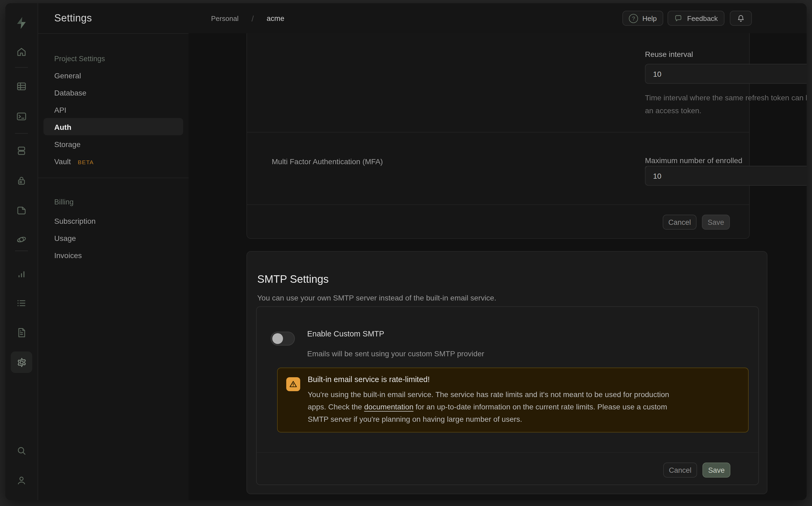  I want to click on sidebar-item-vault: VaultBETA, so click(74, 161).